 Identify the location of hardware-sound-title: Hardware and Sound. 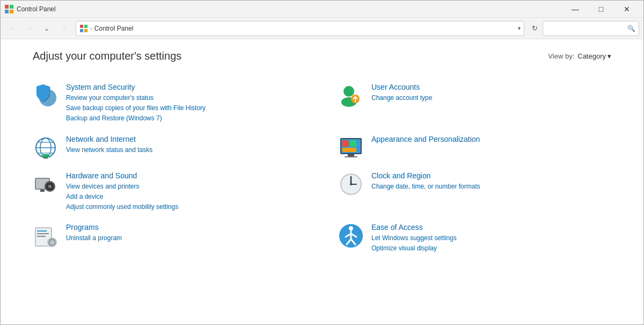
(122, 176).